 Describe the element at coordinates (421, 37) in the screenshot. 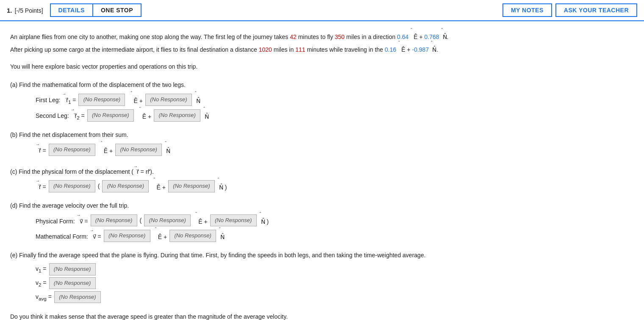

I see `intro-text-5: +` at that location.